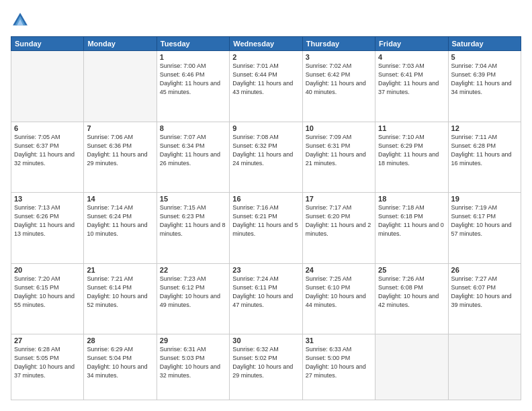 The height and width of the screenshot is (411, 532). I want to click on calendar-cell: 17Sunrise: 7:17 AM Sunset: 6:20 PM Dayli…, so click(339, 228).